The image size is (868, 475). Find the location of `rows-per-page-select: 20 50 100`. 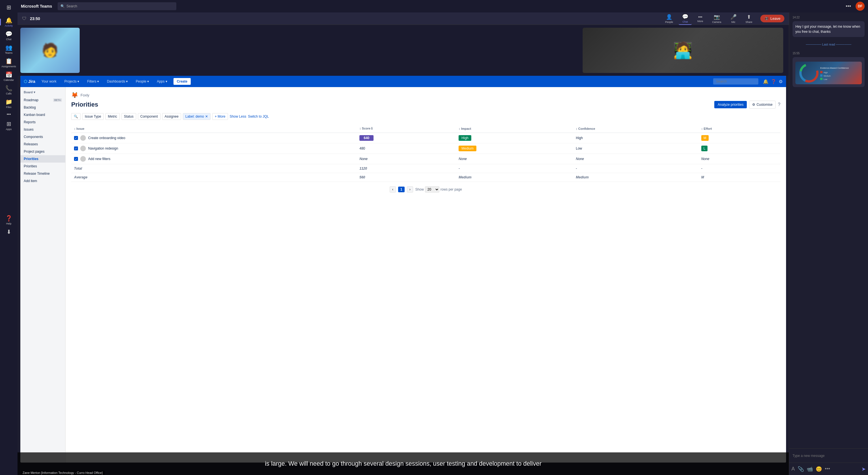

rows-per-page-select: 20 50 100 is located at coordinates (429, 189).